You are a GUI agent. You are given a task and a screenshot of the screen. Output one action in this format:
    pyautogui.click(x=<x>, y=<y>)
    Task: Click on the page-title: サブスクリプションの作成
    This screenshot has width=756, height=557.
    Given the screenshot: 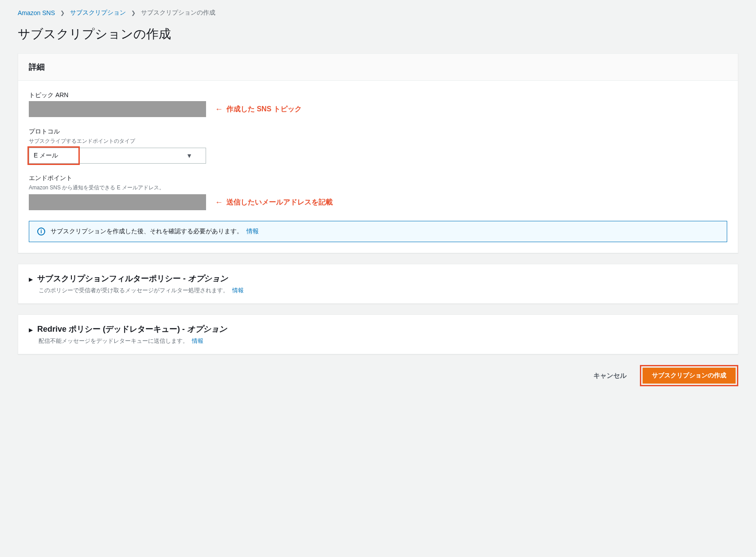 What is the action you would take?
    pyautogui.click(x=378, y=34)
    